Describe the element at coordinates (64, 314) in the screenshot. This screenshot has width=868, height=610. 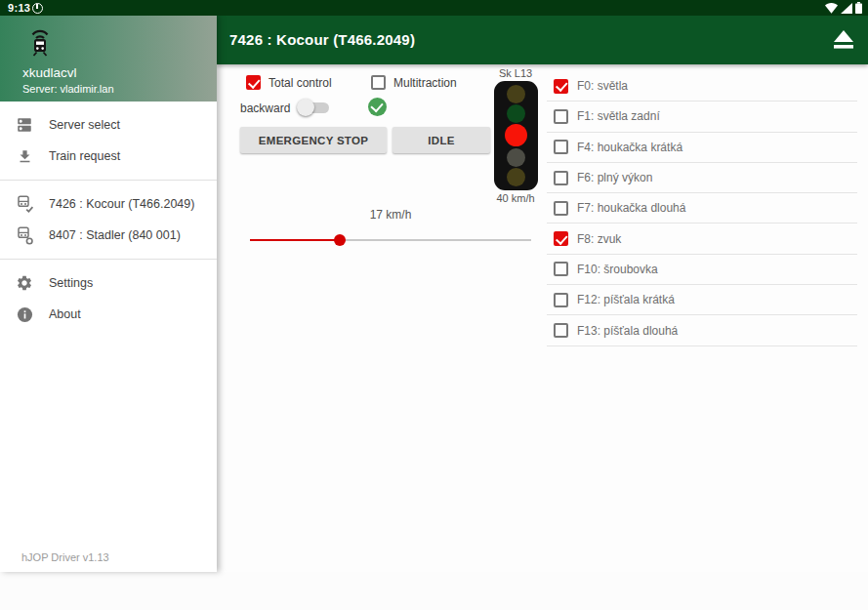
I see `sidebar-item-label: About` at that location.